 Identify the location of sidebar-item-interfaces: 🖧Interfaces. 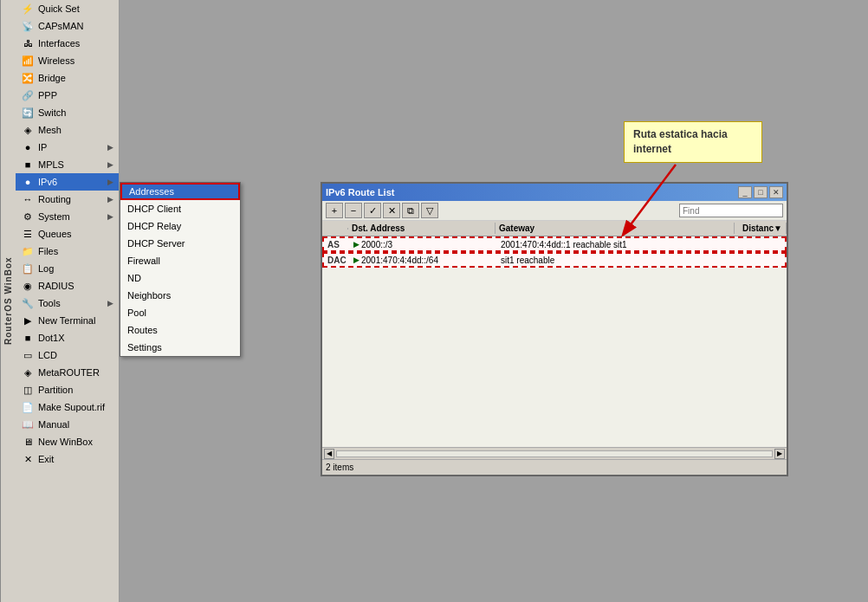
(68, 43).